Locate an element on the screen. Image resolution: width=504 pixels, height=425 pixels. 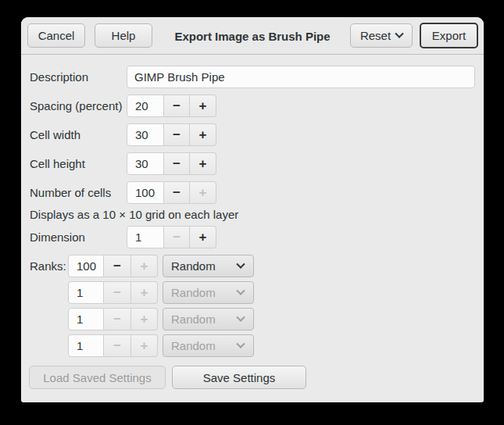
spacing-input is located at coordinates (145, 106).